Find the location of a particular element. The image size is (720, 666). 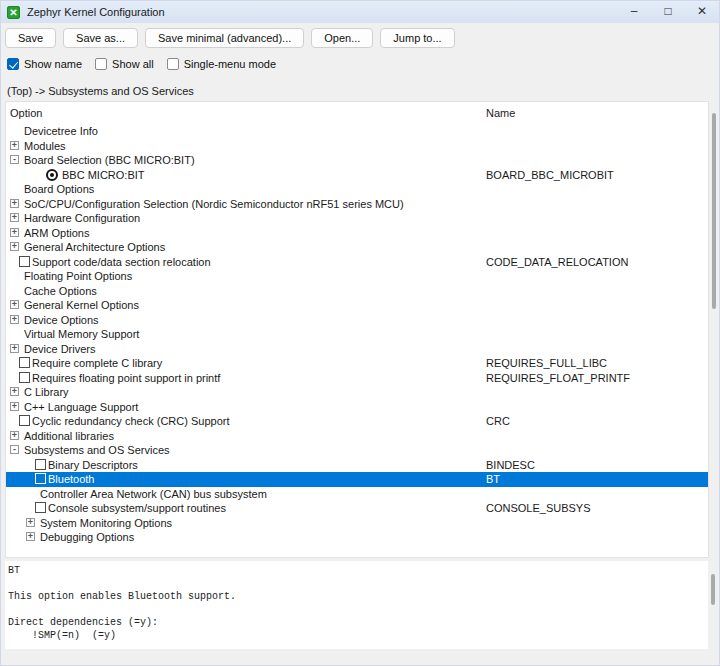

tree-row: Controller Area Network (CAN) bus subsys… is located at coordinates (357, 494).